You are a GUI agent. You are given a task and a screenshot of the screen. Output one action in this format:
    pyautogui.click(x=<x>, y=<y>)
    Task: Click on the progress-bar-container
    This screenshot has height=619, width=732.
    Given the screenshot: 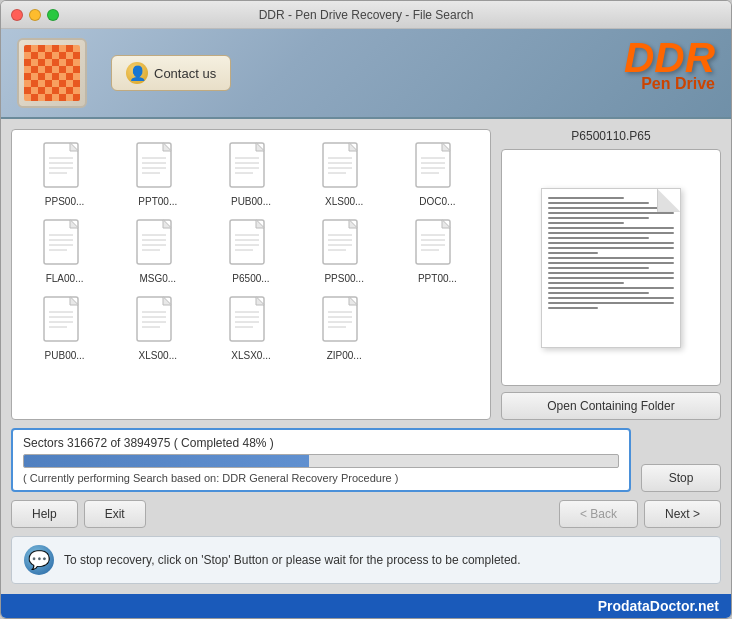 What is the action you would take?
    pyautogui.click(x=321, y=461)
    